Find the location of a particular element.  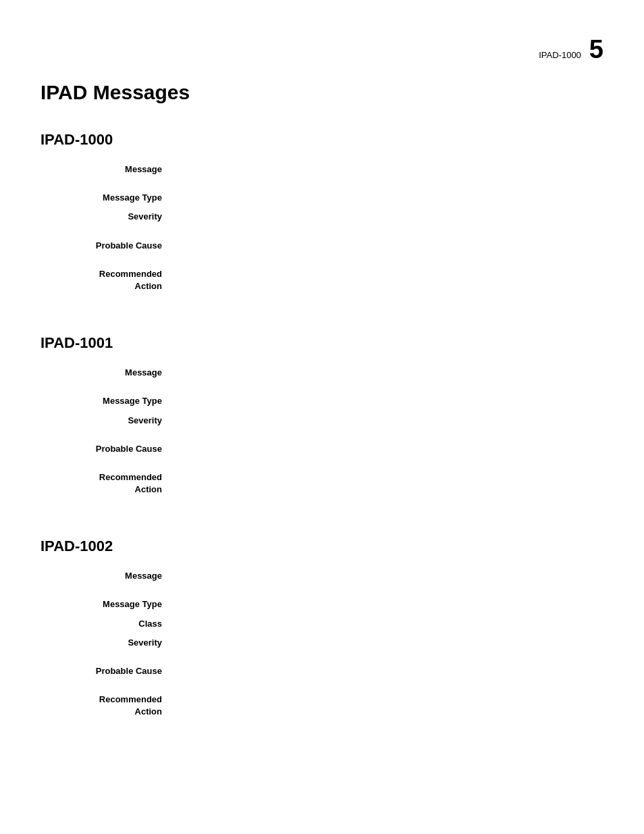

field-row-1-2: Severity is located at coordinates (322, 421).